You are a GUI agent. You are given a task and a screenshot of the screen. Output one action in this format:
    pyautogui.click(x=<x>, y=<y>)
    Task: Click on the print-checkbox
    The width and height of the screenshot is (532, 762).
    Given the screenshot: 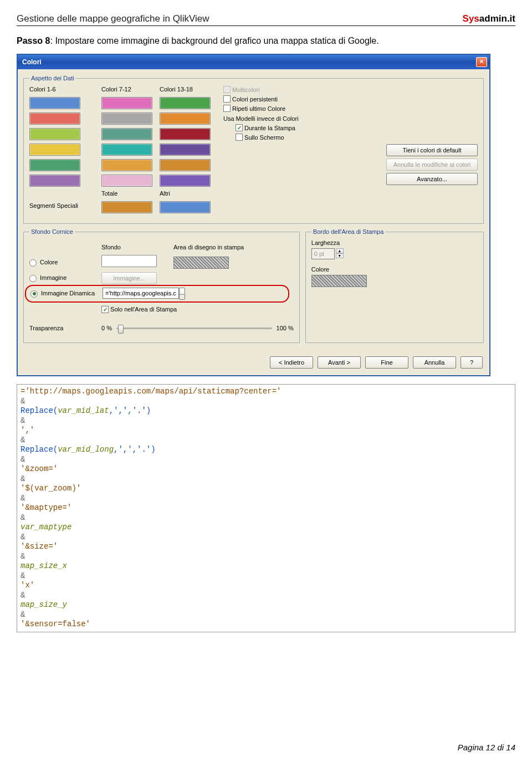 What is the action you would take?
    pyautogui.click(x=239, y=127)
    